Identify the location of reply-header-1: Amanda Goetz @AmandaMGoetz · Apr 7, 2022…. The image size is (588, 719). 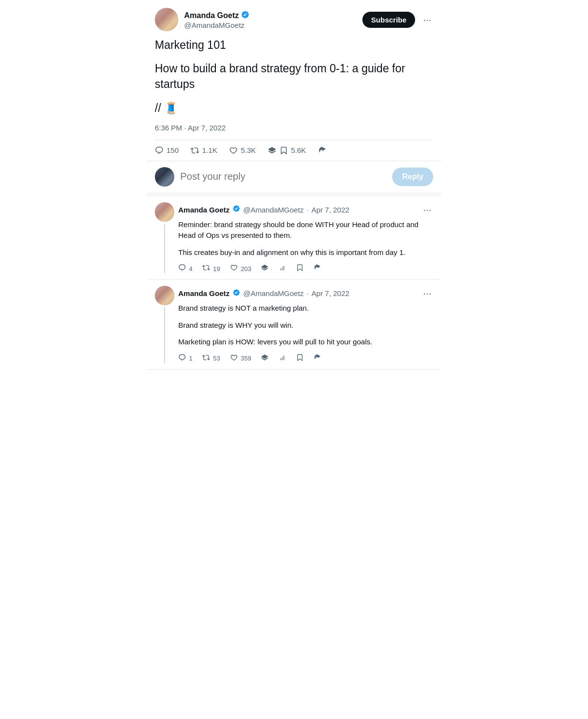
(306, 210).